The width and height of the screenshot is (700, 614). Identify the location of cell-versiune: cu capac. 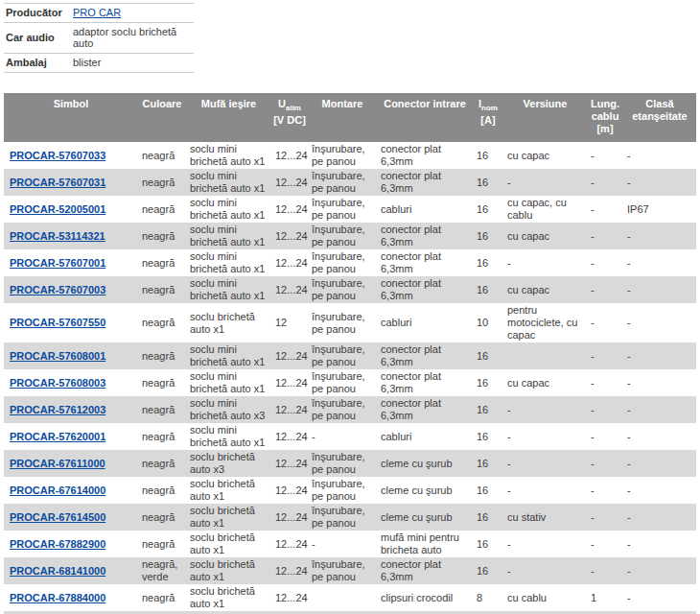
(545, 236).